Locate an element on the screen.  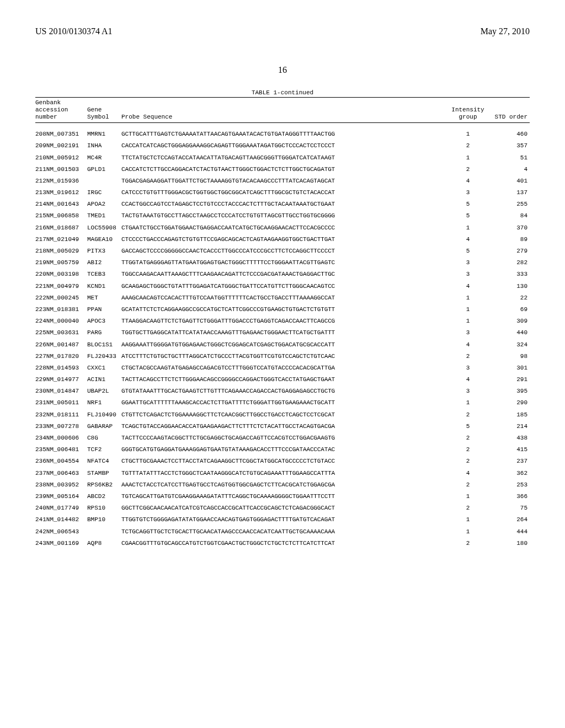
cell-accession: 241NM_014482 is located at coordinates (61, 520).